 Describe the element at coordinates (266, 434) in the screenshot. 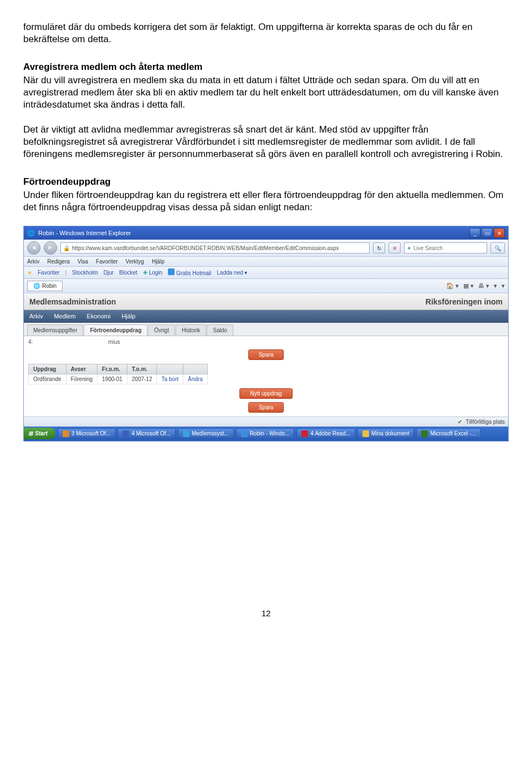

I see `windows-taskbar: ⊞ Start 3 Microsoft Of... 4 Microsoft Of…` at that location.